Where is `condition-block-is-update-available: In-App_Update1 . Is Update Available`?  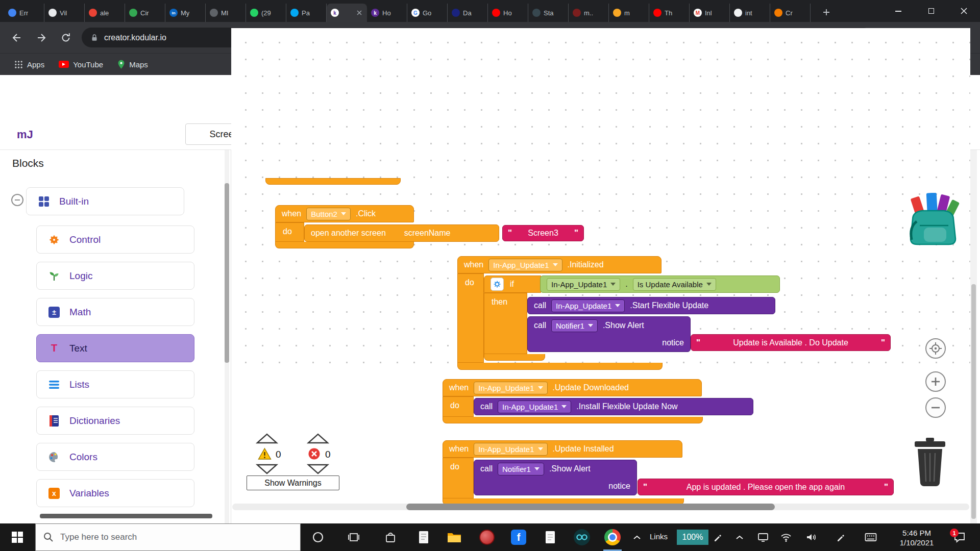 condition-block-is-update-available: In-App_Update1 . Is Update Available is located at coordinates (660, 284).